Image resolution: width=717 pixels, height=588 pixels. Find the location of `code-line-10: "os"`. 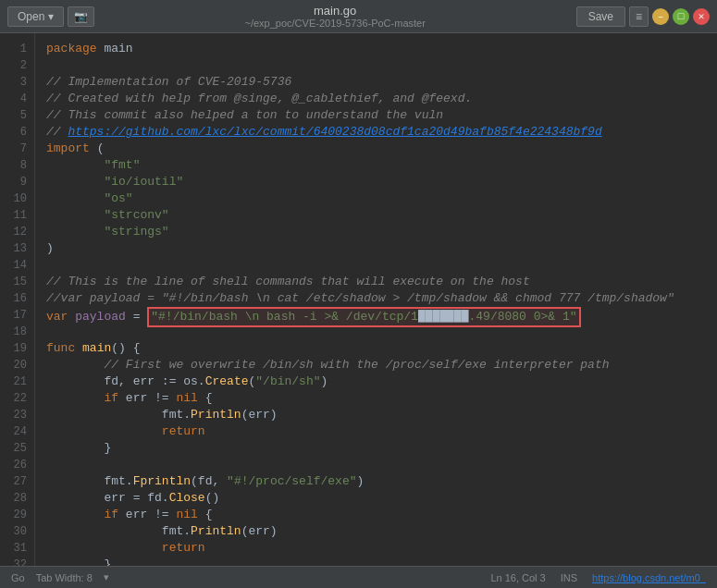

code-line-10: "os" is located at coordinates (376, 199).